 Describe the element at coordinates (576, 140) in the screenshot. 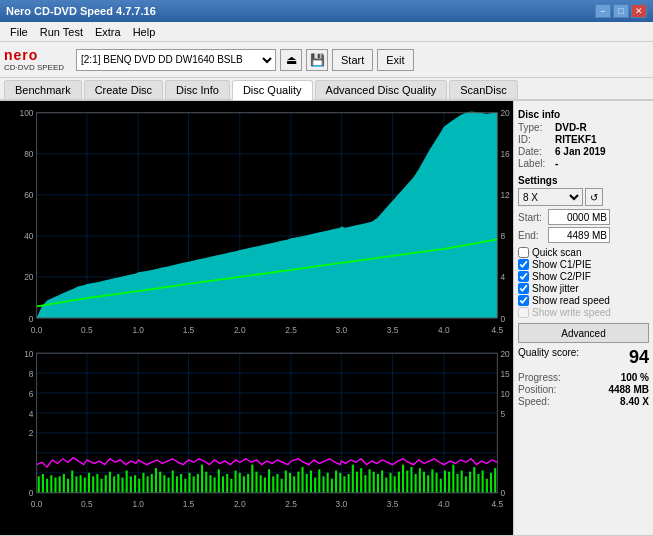

I see `disc-id-value: RITEKF1` at that location.